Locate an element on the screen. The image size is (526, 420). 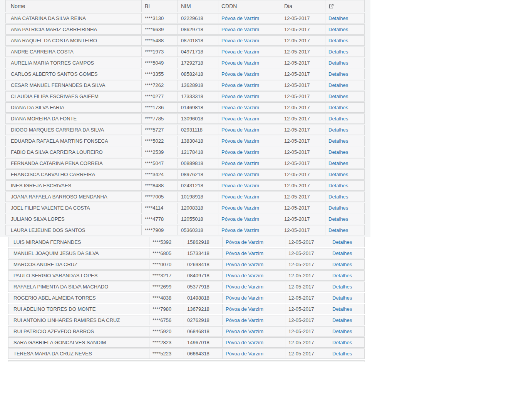
cell-bi: ****5920 is located at coordinates (167, 332).